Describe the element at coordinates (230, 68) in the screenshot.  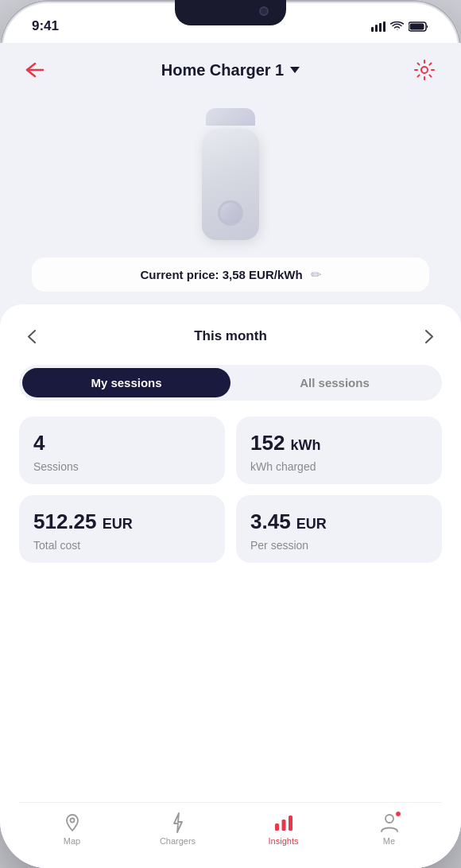
I see `header: Home Charger 1` at that location.